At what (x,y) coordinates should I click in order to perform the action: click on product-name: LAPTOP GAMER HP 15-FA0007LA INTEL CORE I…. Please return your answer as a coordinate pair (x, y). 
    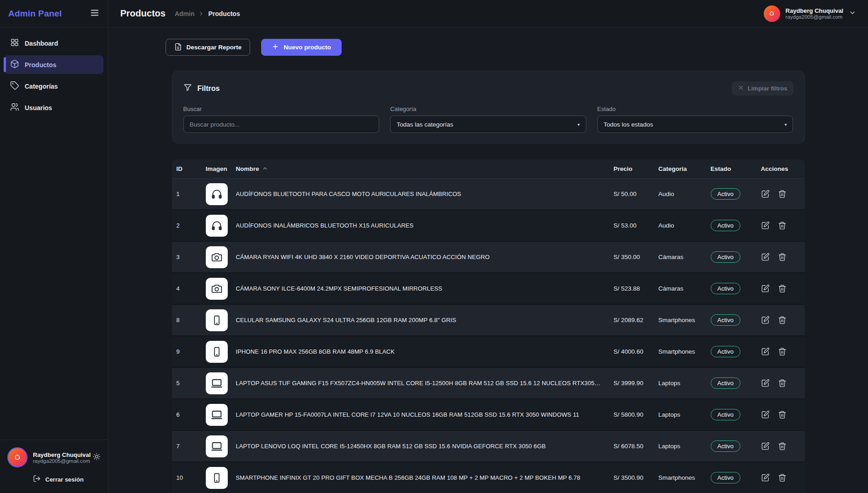
    Looking at the image, I should click on (425, 415).